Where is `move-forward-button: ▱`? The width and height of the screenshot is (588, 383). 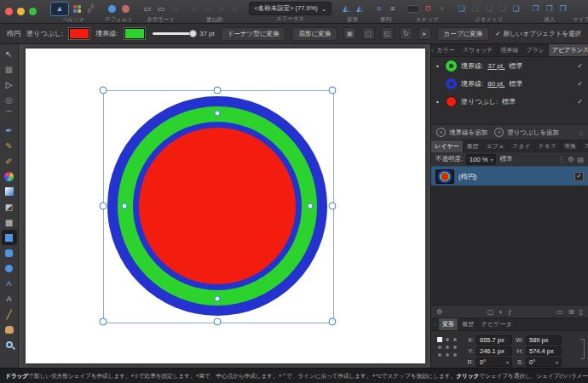 move-forward-button: ▱ is located at coordinates (208, 9).